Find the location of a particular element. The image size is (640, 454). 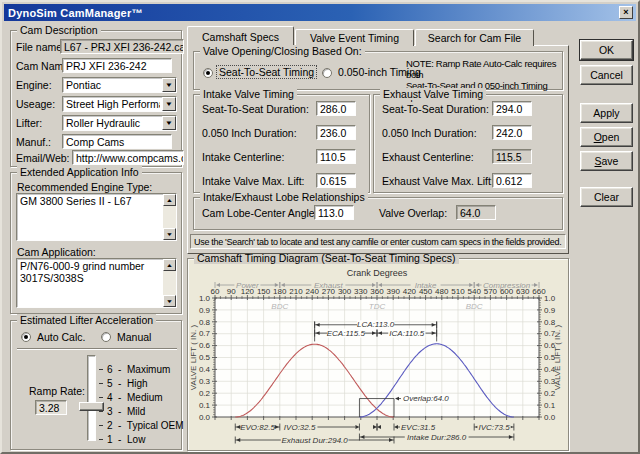

engine-type-textarea: GM 3800 Series II - L67 ▲ ▼ is located at coordinates (96, 217).